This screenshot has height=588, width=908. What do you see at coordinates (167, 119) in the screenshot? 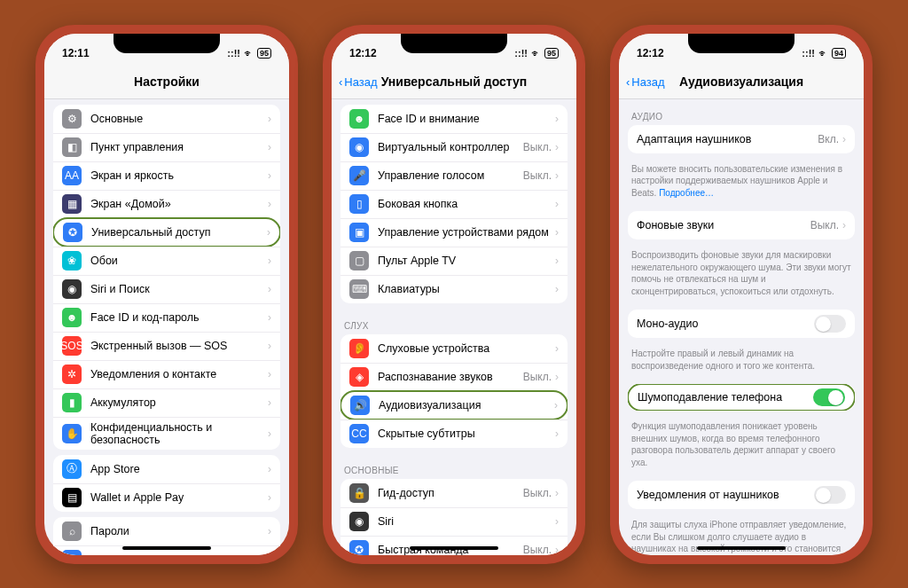
I see `settings-row: ⚙Основные›` at bounding box center [167, 119].